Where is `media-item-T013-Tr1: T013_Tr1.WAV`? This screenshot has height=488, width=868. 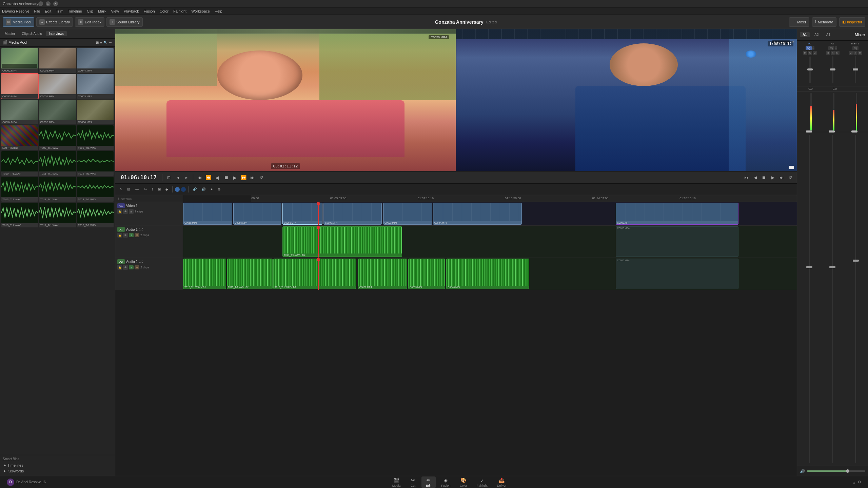
media-item-T013-Tr1: T013_Tr1.WAV is located at coordinates (57, 189).